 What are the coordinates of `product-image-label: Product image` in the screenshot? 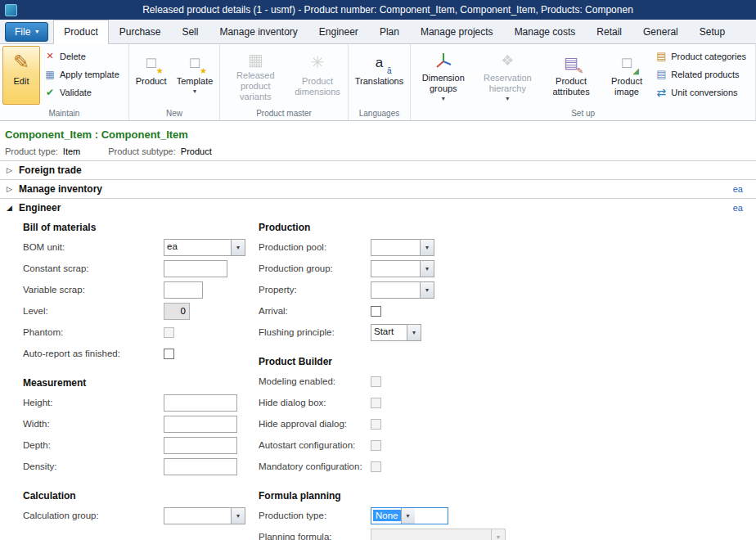 It's located at (627, 87).